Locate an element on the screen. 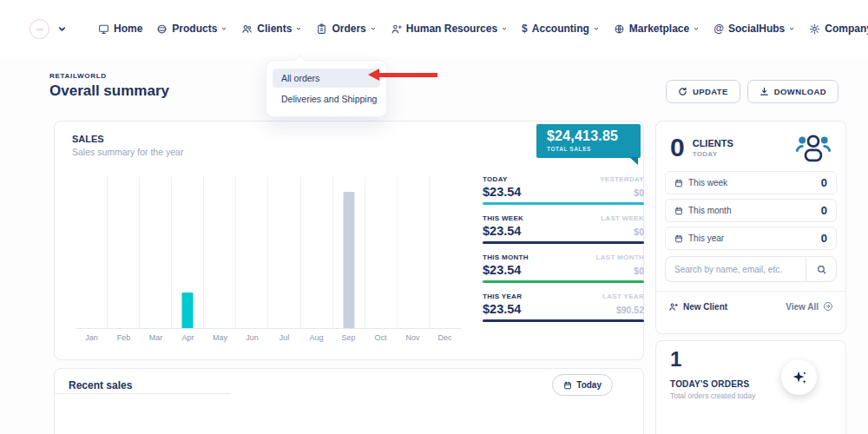  clients-search-button is located at coordinates (821, 269).